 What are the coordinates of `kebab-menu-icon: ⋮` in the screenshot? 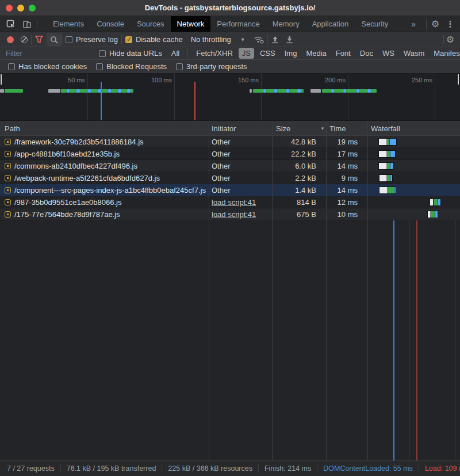 It's located at (450, 24).